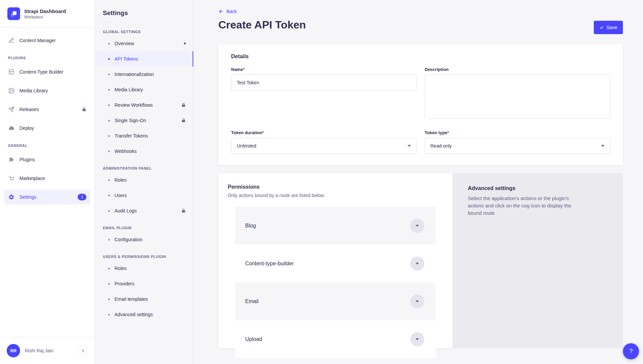  Describe the element at coordinates (517, 94) in the screenshot. I see `description-field-group: Description` at that location.